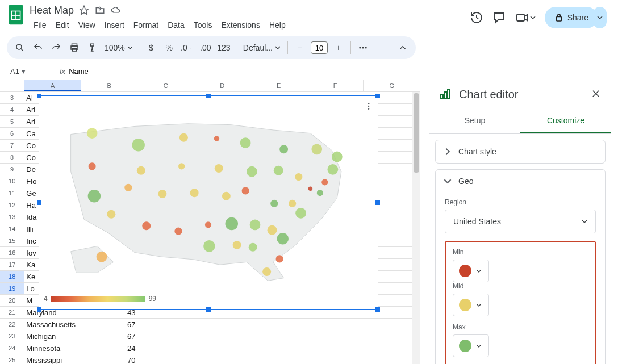  I want to click on menu-data: Data, so click(176, 25).